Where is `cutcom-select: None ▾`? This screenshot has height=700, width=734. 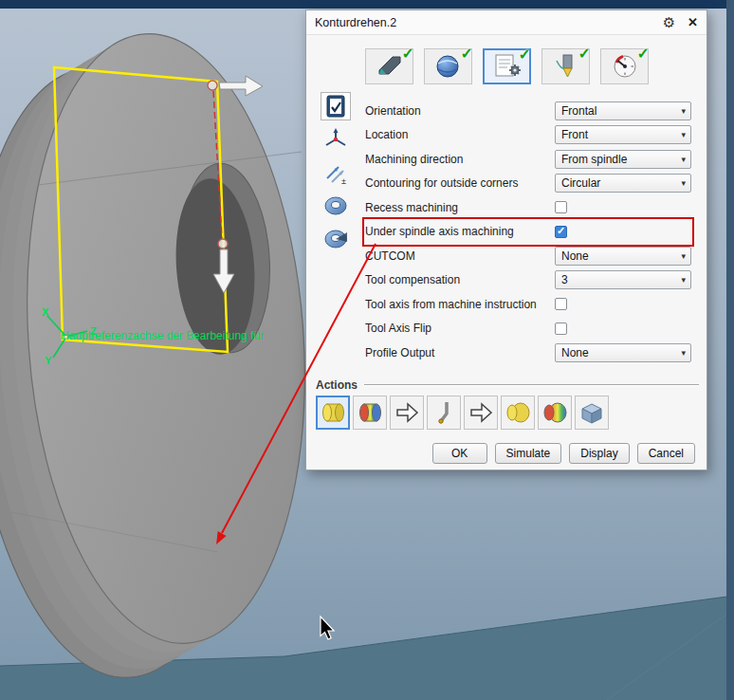
cutcom-select: None ▾ is located at coordinates (623, 256).